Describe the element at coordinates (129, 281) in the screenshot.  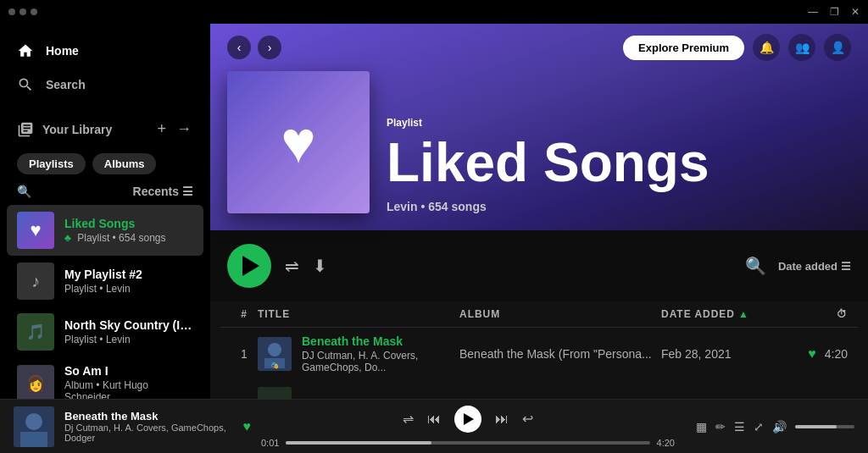
I see `playlist2-info: My Playlist #2 Playlist • Levin` at that location.